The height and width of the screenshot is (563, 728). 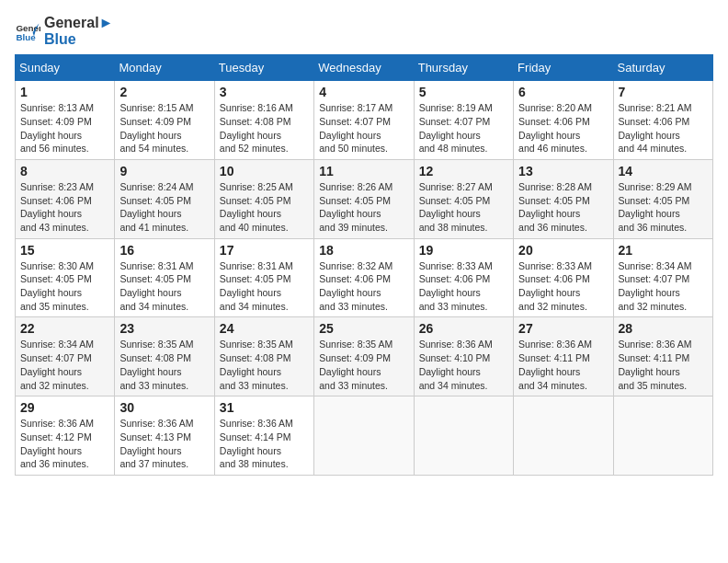 I want to click on calendar-cell: 2Sunrise: 8:15 AMSunset: 4:09 PMDaylight…, so click(x=165, y=121).